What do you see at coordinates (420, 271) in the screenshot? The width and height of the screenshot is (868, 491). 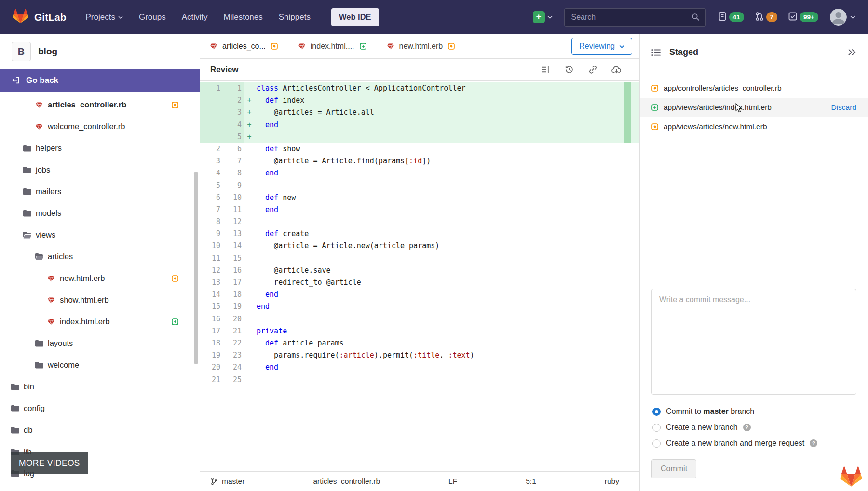 I see `code-line: 1216 @article.save` at bounding box center [420, 271].